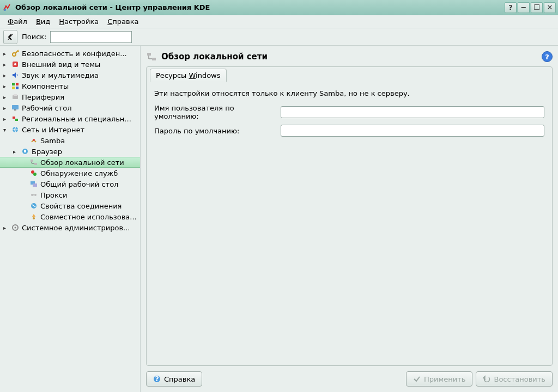 Image resolution: width=558 pixels, height=392 pixels. What do you see at coordinates (70, 173) in the screenshot?
I see `tree-item-discovery: Обнаружение служб` at bounding box center [70, 173].